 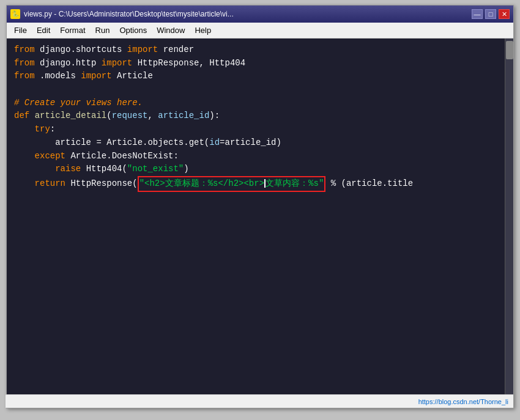 What do you see at coordinates (257, 184) in the screenshot?
I see `code-line-11: return HttpResponse( "<h2>文章标题：%s</h2><b…` at bounding box center [257, 184].